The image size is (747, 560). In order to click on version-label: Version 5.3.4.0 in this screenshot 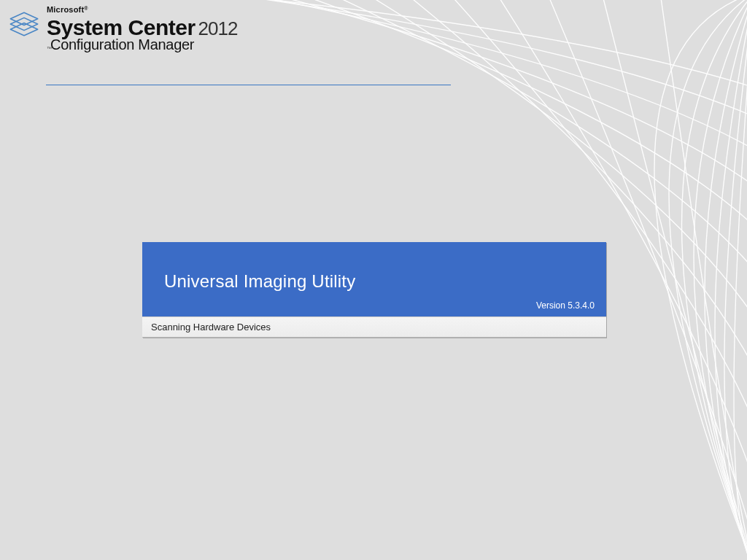, I will do `click(565, 306)`.